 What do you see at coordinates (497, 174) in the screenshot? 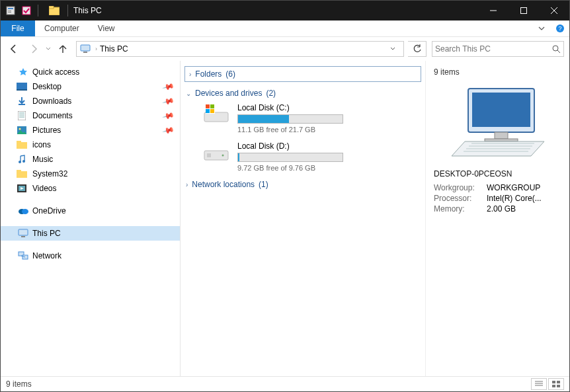
I see `computer-name: DESKTOP-0PCEOSN` at bounding box center [497, 174].